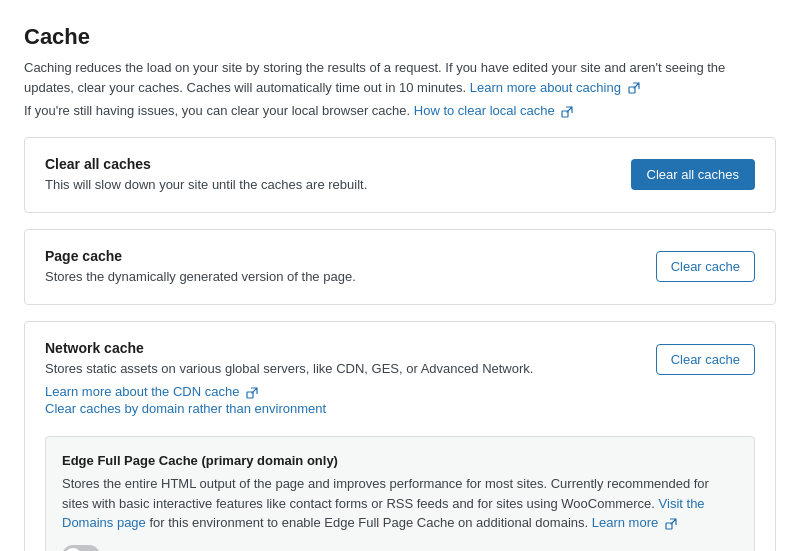 The image size is (800, 551). Describe the element at coordinates (400, 175) in the screenshot. I see `clear-all-caches-card: Clear all caches This will slow down you…` at that location.